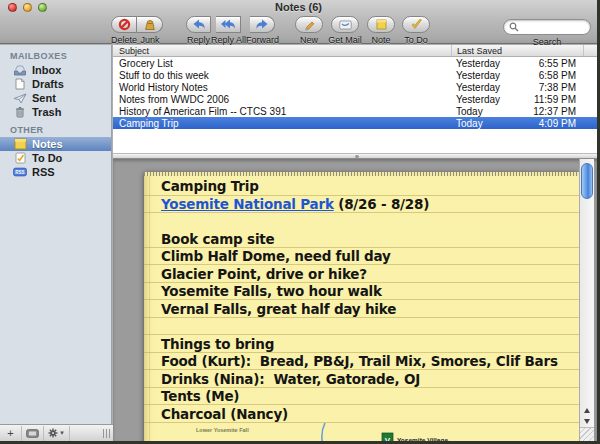 This screenshot has height=444, width=600. Describe the element at coordinates (62, 433) in the screenshot. I see `chevron-down-icon: ▼` at that location.